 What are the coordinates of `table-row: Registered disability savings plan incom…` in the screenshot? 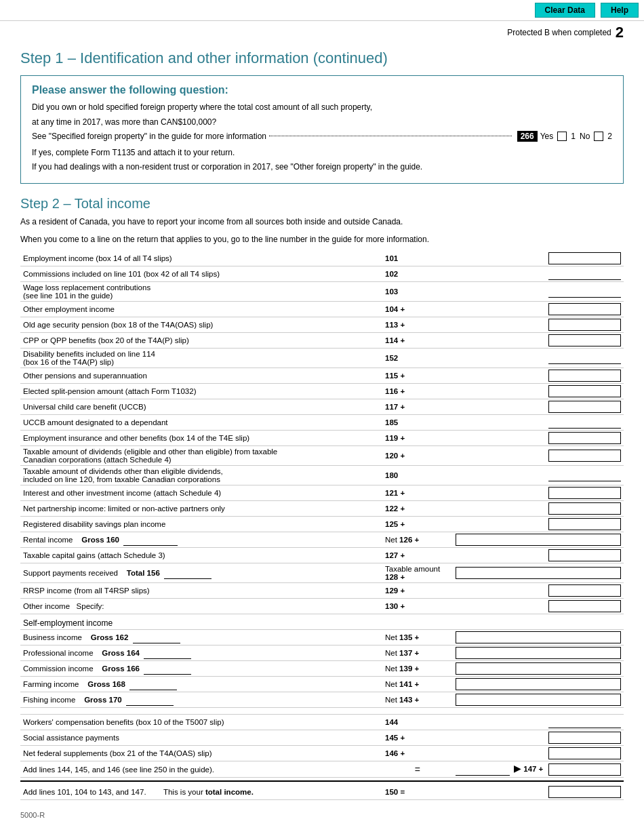 It's located at (322, 525).